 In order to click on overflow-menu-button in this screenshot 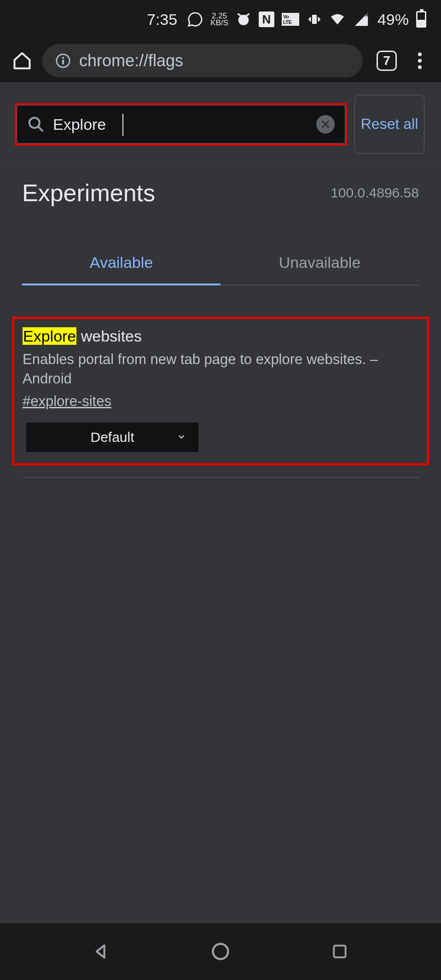, I will do `click(420, 61)`.